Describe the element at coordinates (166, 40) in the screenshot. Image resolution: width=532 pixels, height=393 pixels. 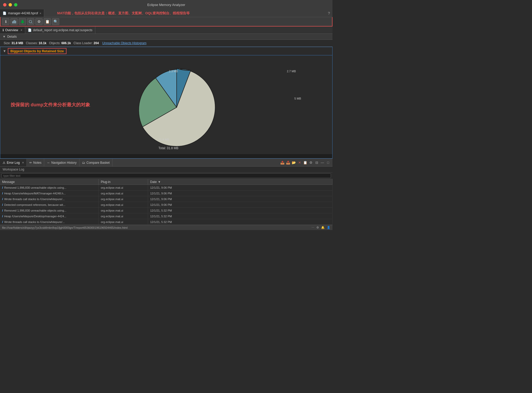
I see `details-section: ▼ Details Size: 31.8 MB Classes: 10.1k O…` at that location.